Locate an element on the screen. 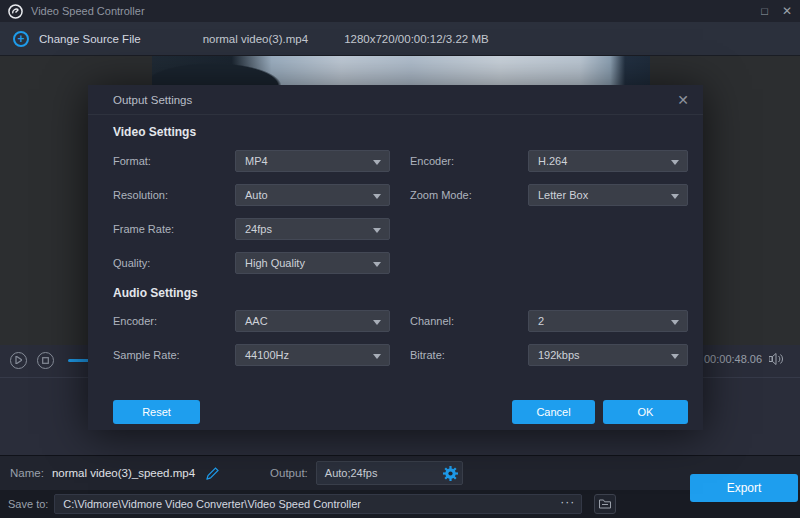 This screenshot has height=518, width=800. output-label: Output: is located at coordinates (289, 473).